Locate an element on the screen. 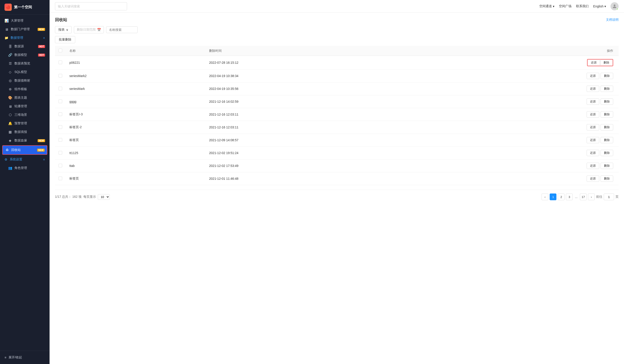  hot-badge: HOT is located at coordinates (42, 47).